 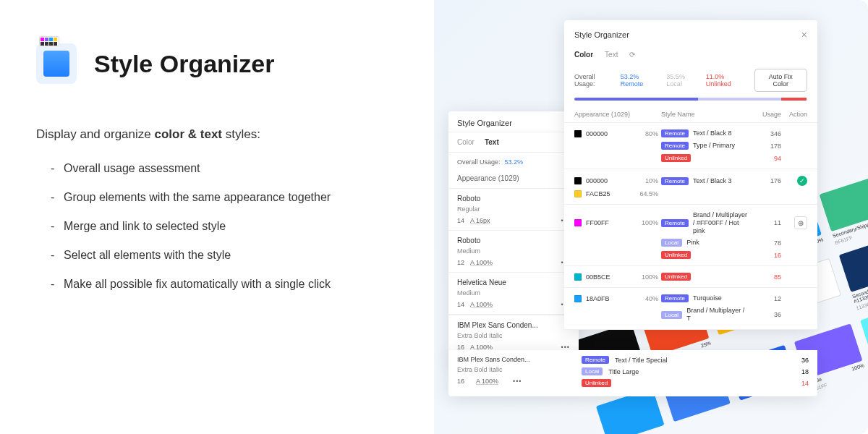 What do you see at coordinates (801, 223) in the screenshot?
I see `target-icon: ⊕` at bounding box center [801, 223].